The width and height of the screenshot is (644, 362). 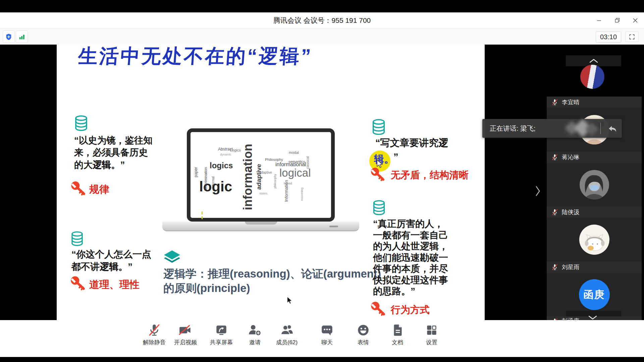 What do you see at coordinates (172, 258) in the screenshot?
I see `layers-icon` at bounding box center [172, 258].